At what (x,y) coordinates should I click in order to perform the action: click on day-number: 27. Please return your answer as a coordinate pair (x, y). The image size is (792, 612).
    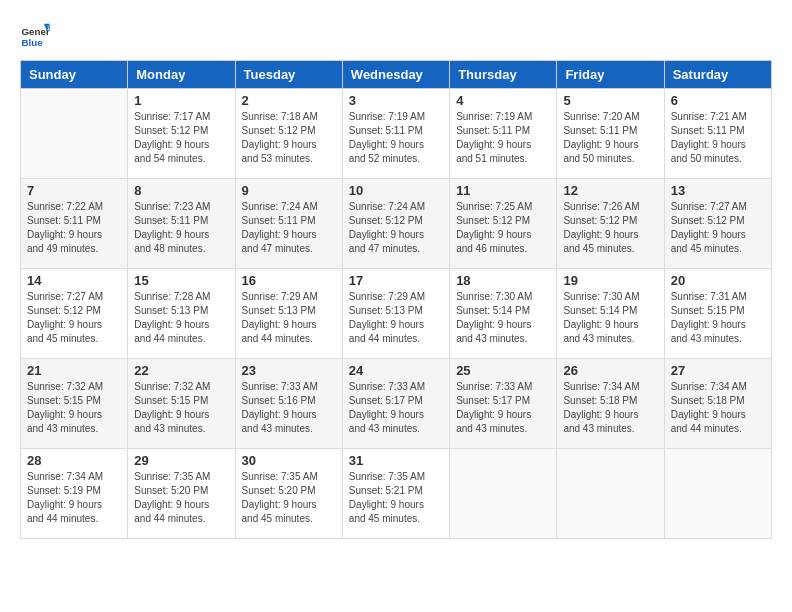
    Looking at the image, I should click on (718, 370).